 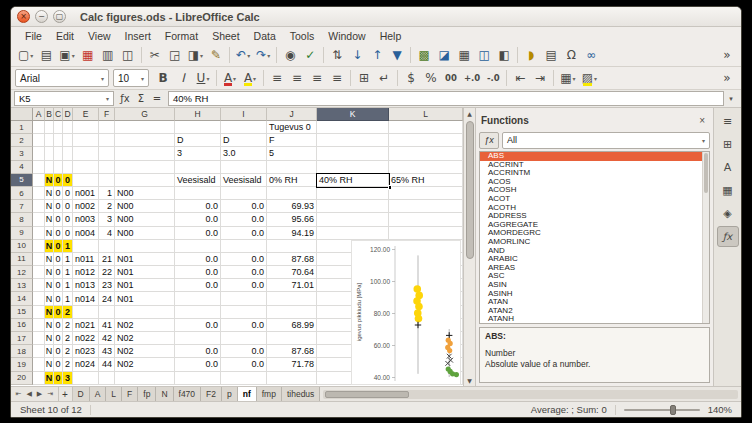 I want to click on cell-G13: N01, so click(x=145, y=286).